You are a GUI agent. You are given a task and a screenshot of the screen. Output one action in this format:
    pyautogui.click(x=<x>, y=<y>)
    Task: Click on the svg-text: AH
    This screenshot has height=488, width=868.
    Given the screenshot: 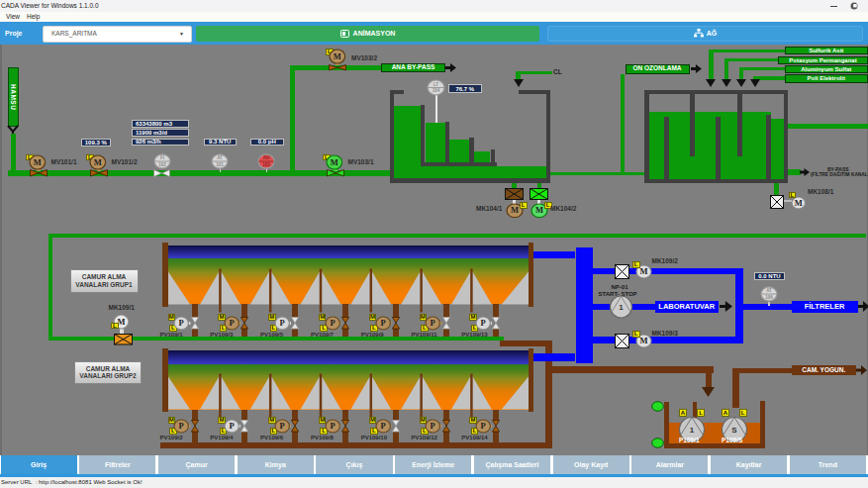 What is the action you would take?
    pyautogui.click(x=267, y=158)
    